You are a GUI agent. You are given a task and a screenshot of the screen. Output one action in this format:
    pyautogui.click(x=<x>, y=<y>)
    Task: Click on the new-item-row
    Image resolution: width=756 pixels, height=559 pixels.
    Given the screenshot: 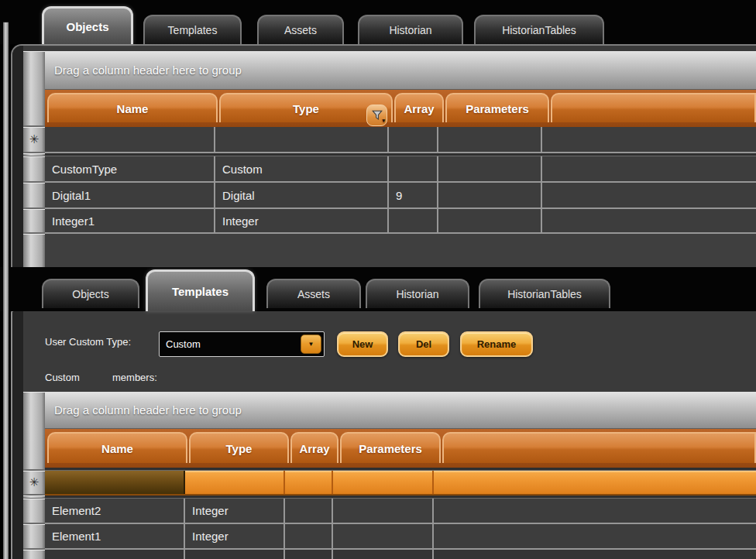 What is the action you would take?
    pyautogui.click(x=400, y=140)
    